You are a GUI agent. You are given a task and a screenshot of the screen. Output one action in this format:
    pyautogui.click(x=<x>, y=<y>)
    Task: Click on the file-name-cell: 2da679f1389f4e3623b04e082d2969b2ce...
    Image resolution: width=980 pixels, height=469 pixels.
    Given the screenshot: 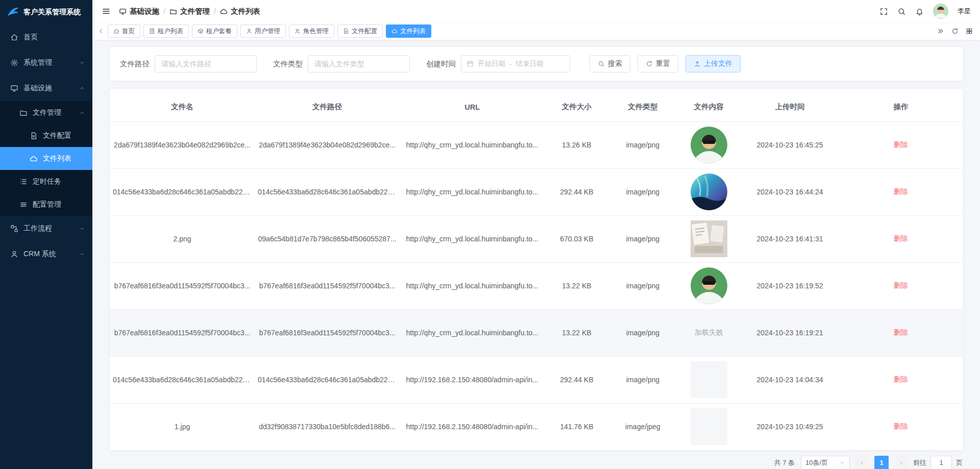 What is the action you would take?
    pyautogui.click(x=182, y=145)
    